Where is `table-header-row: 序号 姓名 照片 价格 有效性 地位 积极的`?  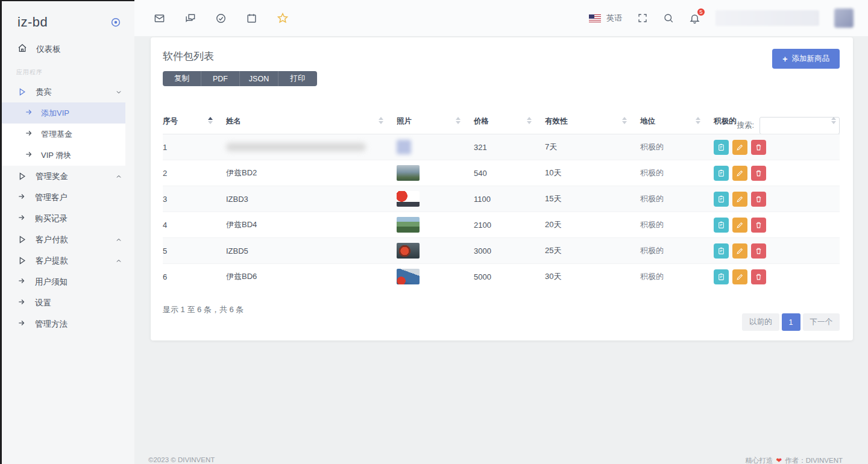
table-header-row: 序号 姓名 照片 价格 有效性 地位 积极的 is located at coordinates (502, 123).